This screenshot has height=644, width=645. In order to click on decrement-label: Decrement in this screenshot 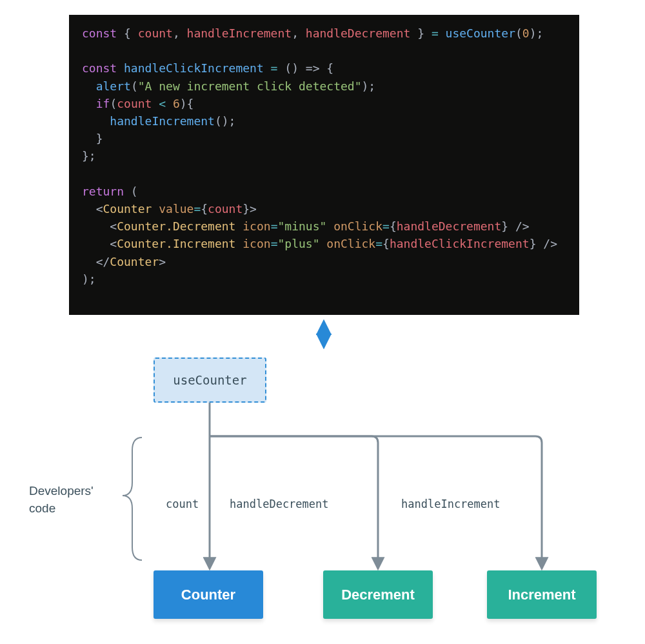, I will do `click(378, 595)`.